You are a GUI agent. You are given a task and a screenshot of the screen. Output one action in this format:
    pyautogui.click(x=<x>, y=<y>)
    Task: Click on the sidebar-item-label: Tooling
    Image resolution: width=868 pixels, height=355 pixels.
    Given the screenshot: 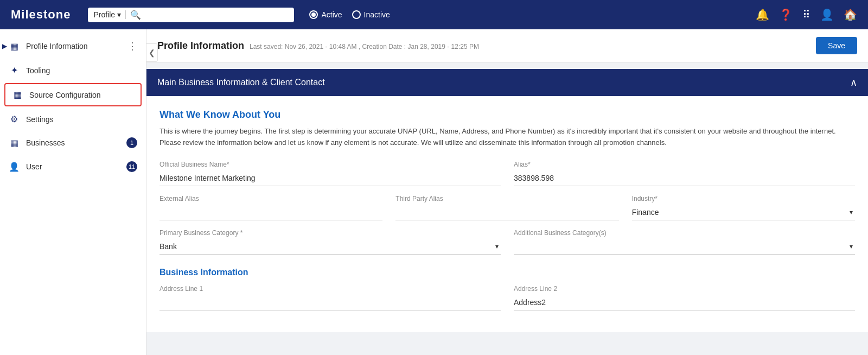 What is the action you would take?
    pyautogui.click(x=38, y=71)
    